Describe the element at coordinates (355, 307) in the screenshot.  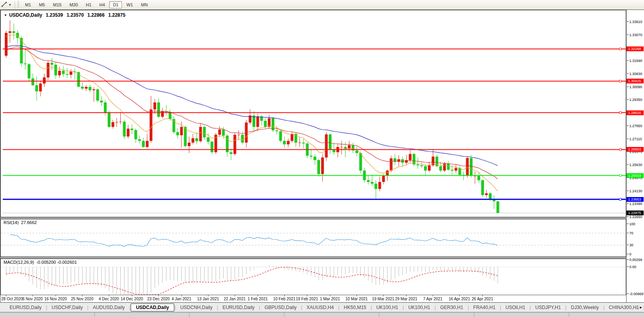
I see `symbol-tab-hk50-m15: HK50,M15` at that location.